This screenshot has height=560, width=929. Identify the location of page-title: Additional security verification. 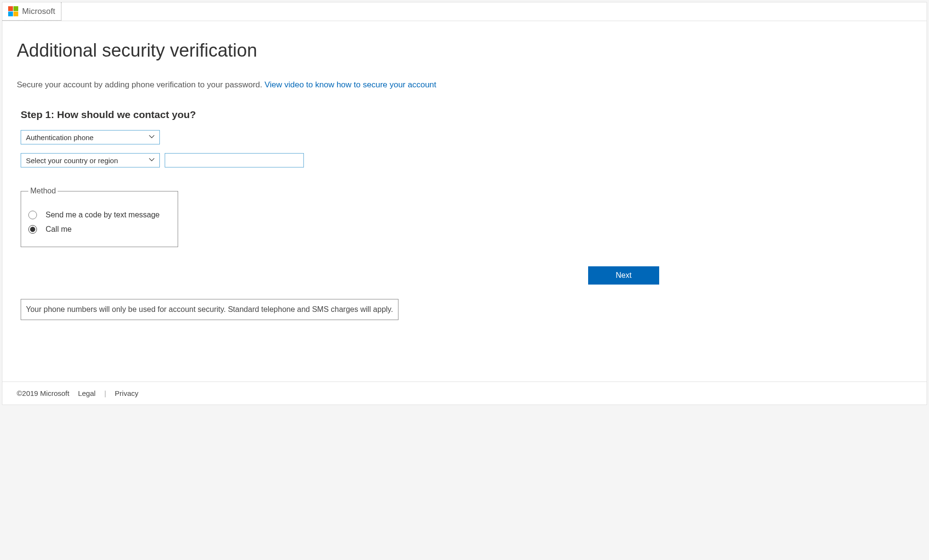
(338, 51).